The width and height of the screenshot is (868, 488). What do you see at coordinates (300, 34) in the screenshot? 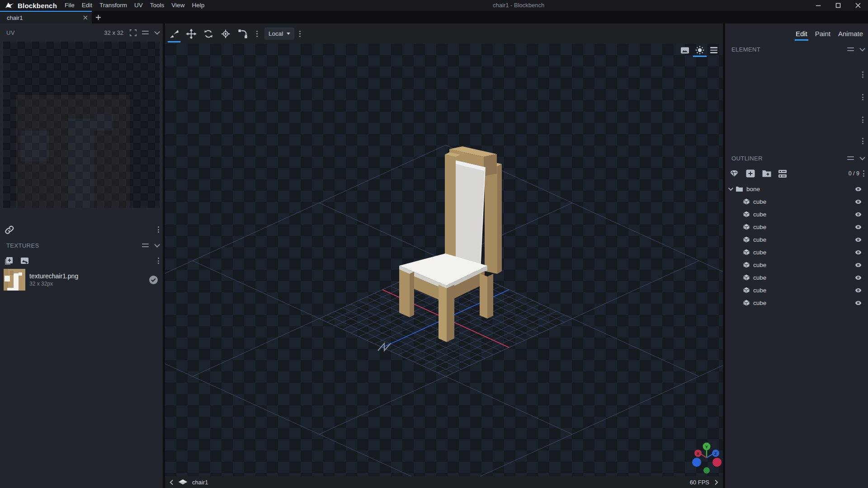
I see `toolbar-config-menu-icon` at bounding box center [300, 34].